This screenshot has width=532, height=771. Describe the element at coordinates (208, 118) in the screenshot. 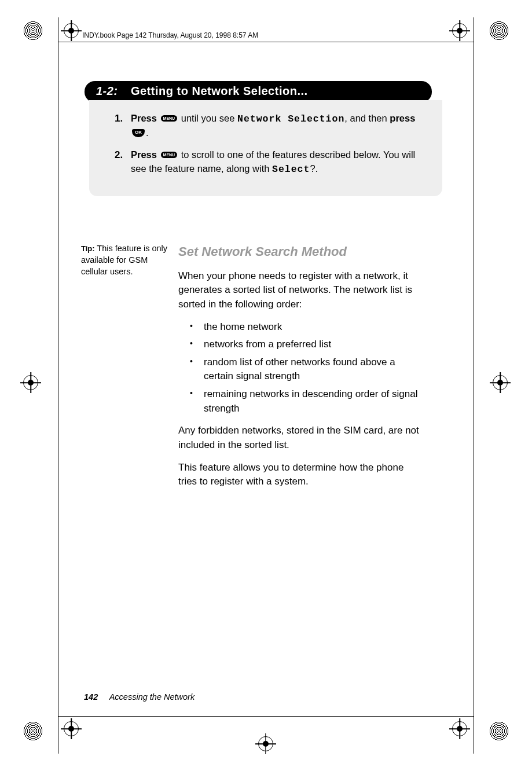

I see `step-text: until you see` at that location.